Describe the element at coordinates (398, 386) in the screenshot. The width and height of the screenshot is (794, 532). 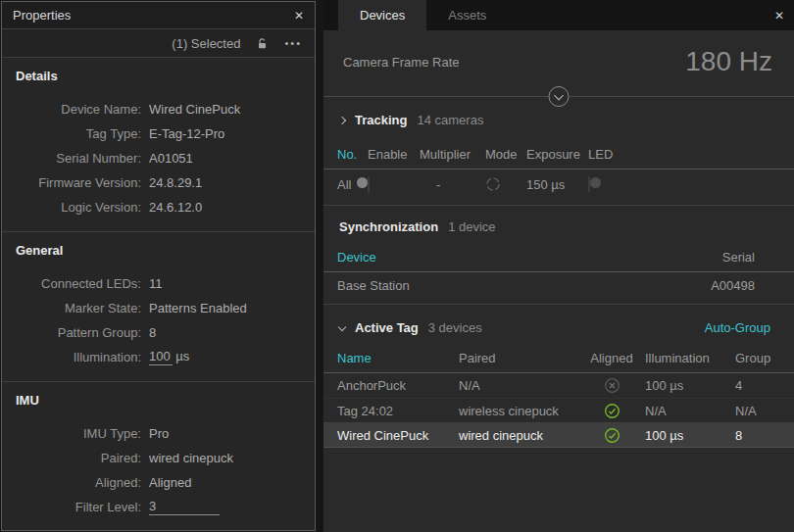
I see `tag-name: AnchorPuck` at that location.